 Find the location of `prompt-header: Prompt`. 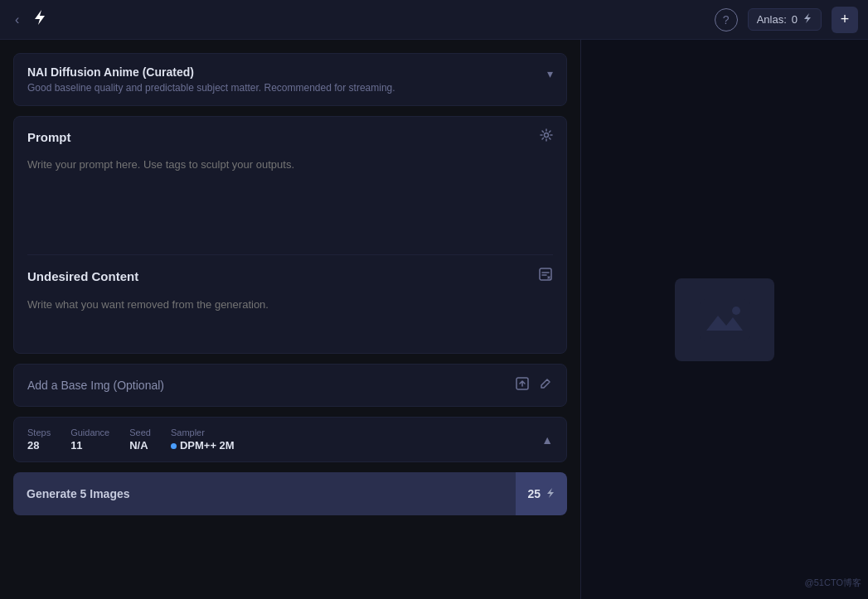

prompt-header: Prompt is located at coordinates (290, 134).